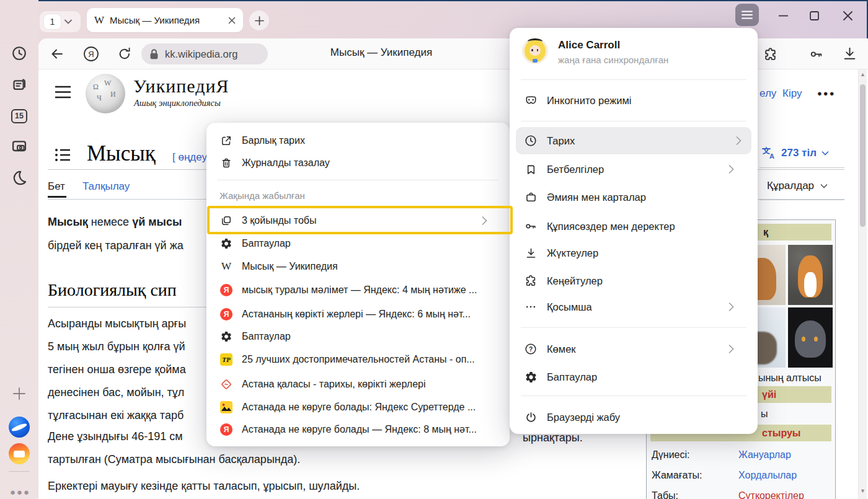 Image resolution: width=868 pixels, height=499 pixels. I want to click on taxonomy-link: Жануарлар, so click(765, 455).